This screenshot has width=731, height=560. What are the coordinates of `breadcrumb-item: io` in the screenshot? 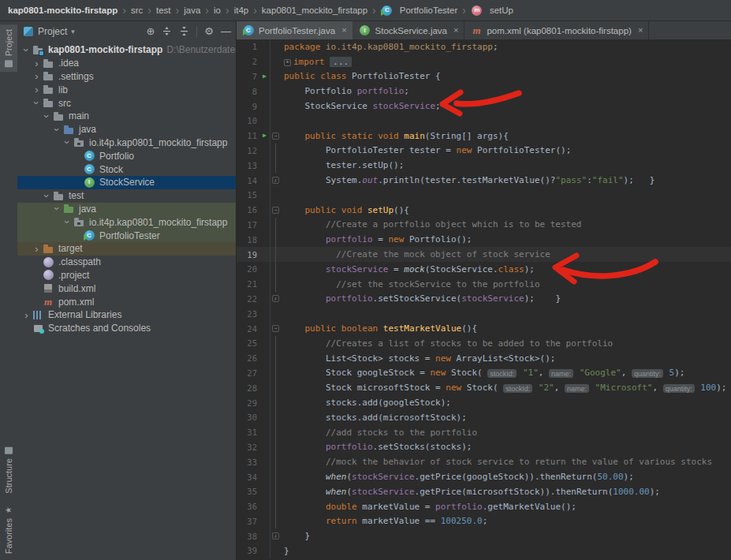 It's located at (218, 10).